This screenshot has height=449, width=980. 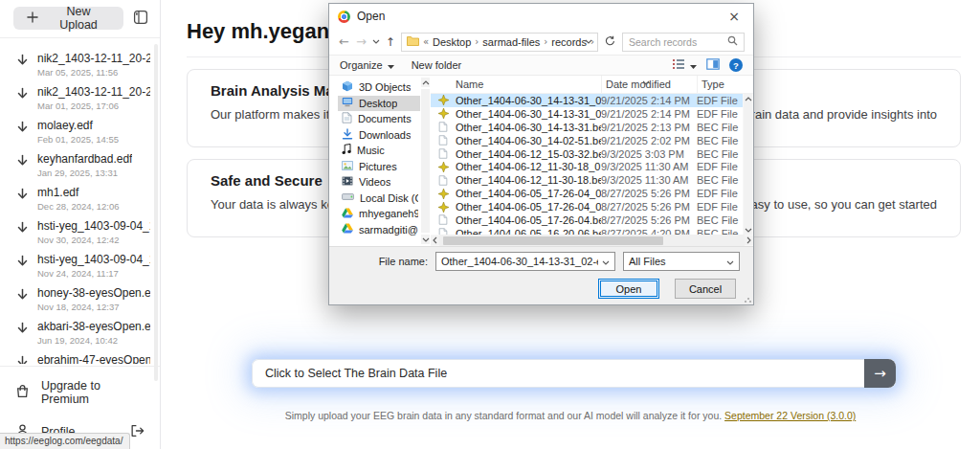 I want to click on horizontal-scrollbar, so click(x=591, y=240).